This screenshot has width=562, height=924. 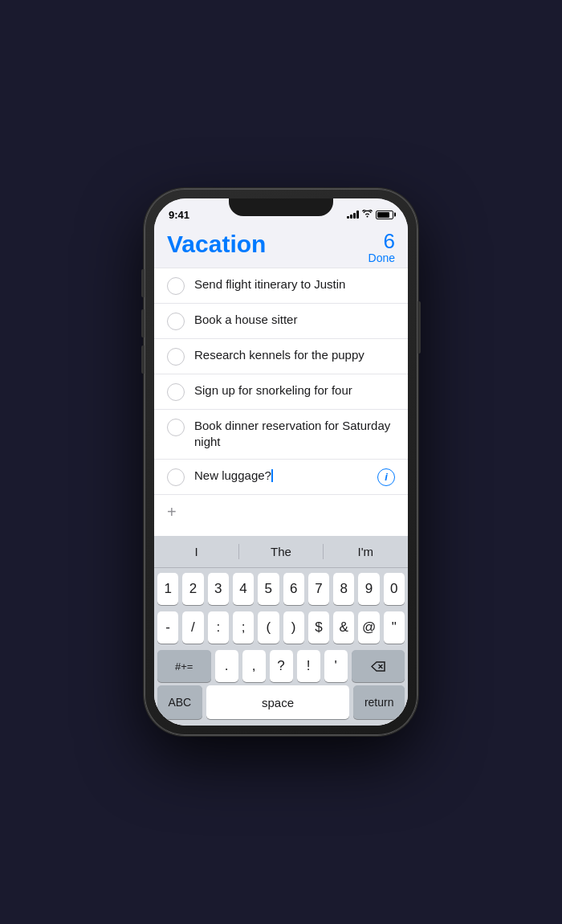 What do you see at coordinates (281, 435) in the screenshot?
I see `todo-item-5: Book dinner reservation for Saturday nig…` at bounding box center [281, 435].